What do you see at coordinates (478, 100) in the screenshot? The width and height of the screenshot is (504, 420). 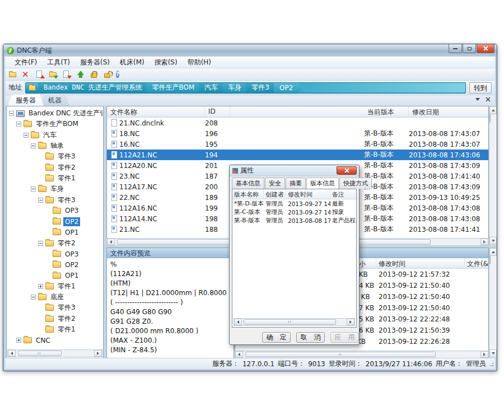 I see `tab-list-dropdown-icon` at bounding box center [478, 100].